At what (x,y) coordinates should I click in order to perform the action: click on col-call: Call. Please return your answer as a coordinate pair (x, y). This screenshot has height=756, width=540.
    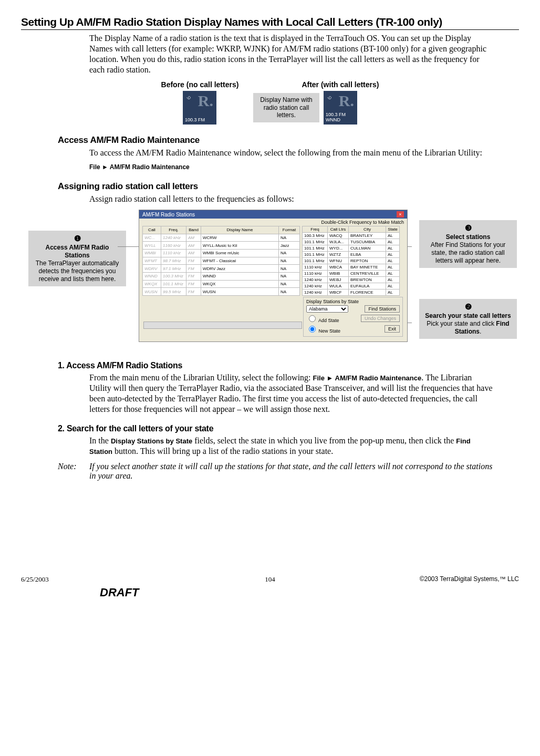
    Looking at the image, I should click on (152, 230).